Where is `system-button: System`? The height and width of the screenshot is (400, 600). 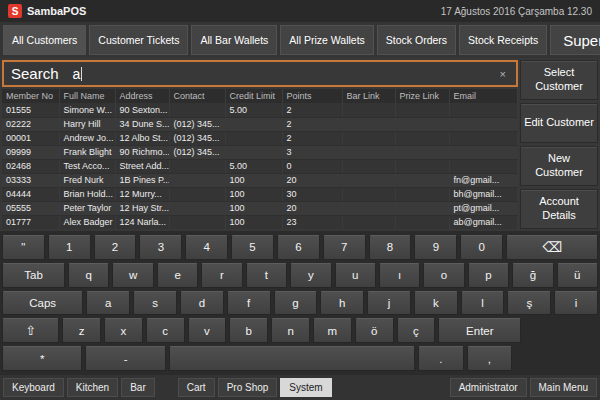
system-button: System is located at coordinates (306, 388).